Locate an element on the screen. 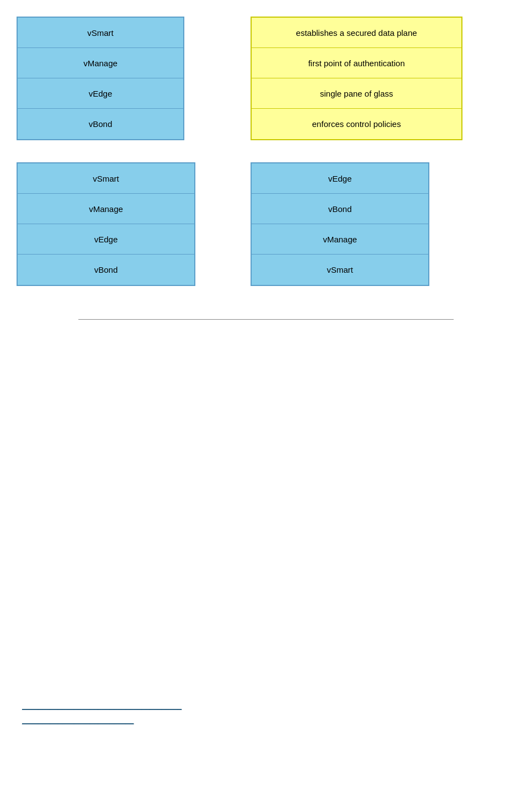  quiz2-left-column: vSmart vManage vEdge vBond is located at coordinates (106, 224).